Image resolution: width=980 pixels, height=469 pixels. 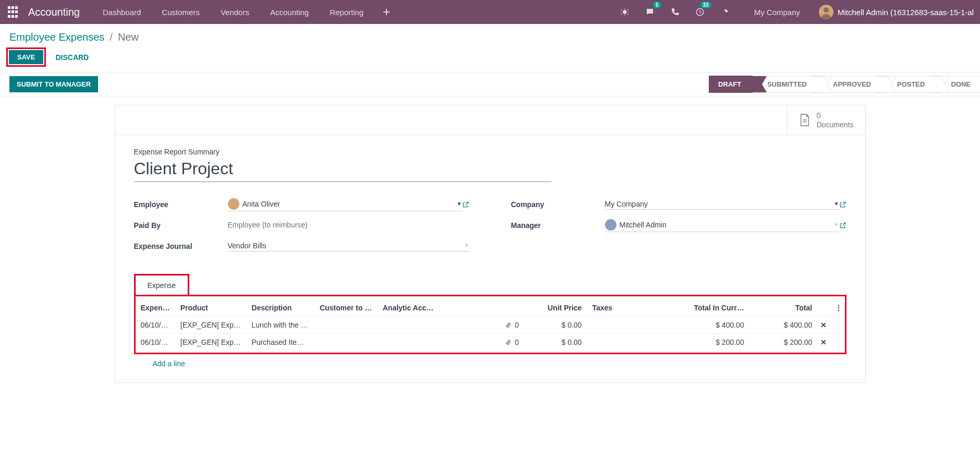 I want to click on add-icon, so click(x=386, y=12).